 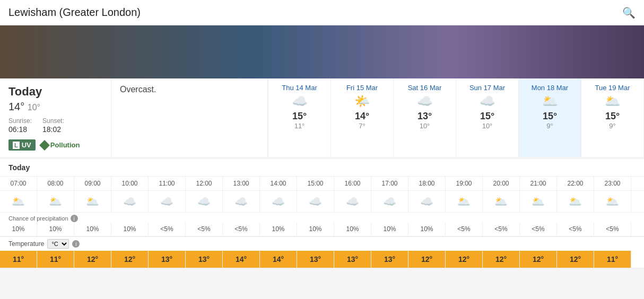 What do you see at coordinates (425, 118) in the screenshot?
I see `forecast-day: Sat 16 Mar ☁️ 13° 10°` at bounding box center [425, 118].